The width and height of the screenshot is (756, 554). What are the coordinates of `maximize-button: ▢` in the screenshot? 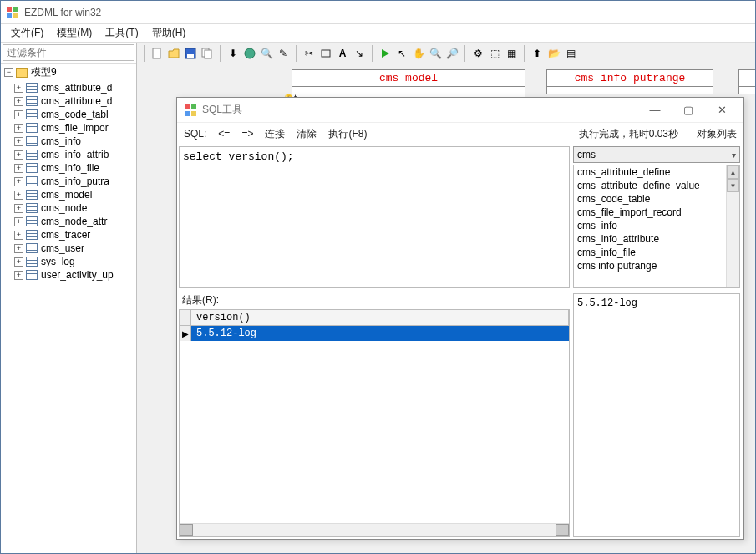 It's located at (688, 110).